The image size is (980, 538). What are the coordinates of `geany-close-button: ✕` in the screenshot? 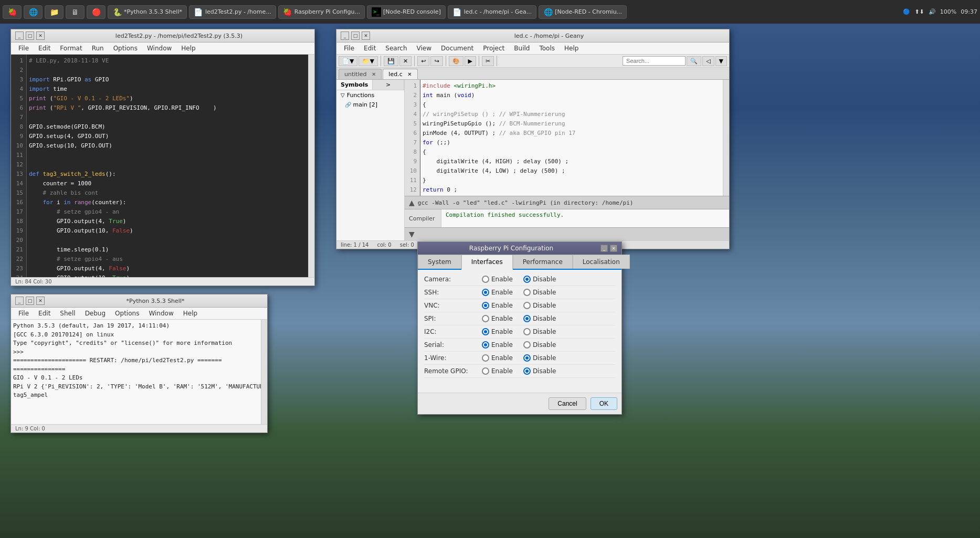 It's located at (366, 36).